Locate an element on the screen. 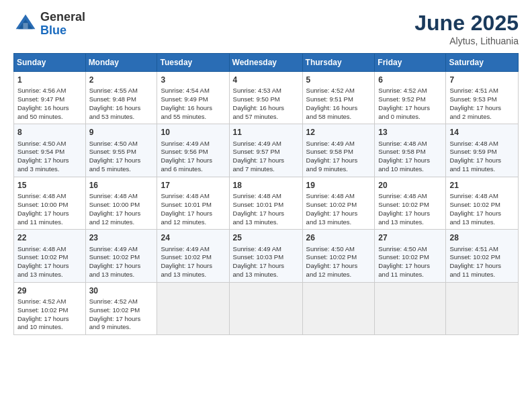  calendar-cell: 16Sunrise: 4:48 AM Sunset: 10:00 PM Dayl… is located at coordinates (121, 203).